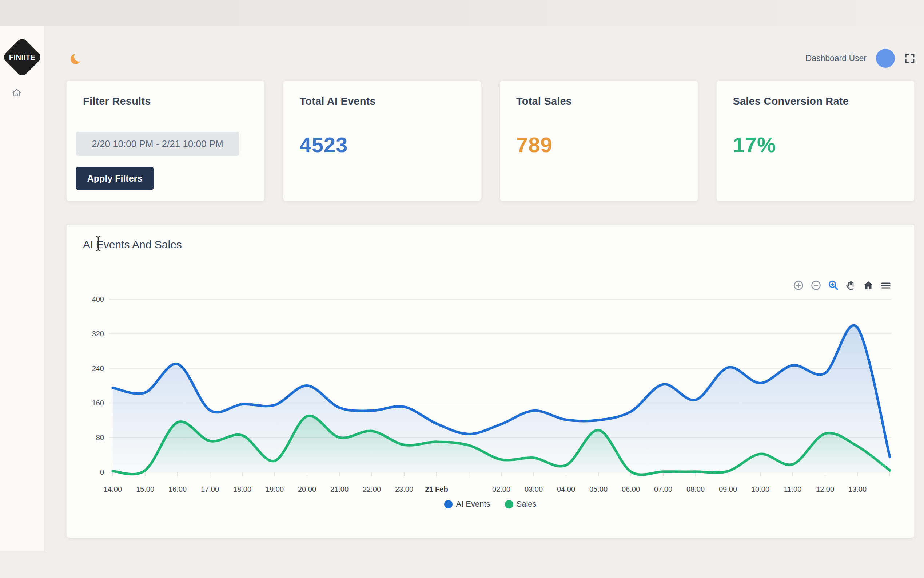 This screenshot has width=924, height=578. I want to click on mouse-text-cursor, so click(99, 244).